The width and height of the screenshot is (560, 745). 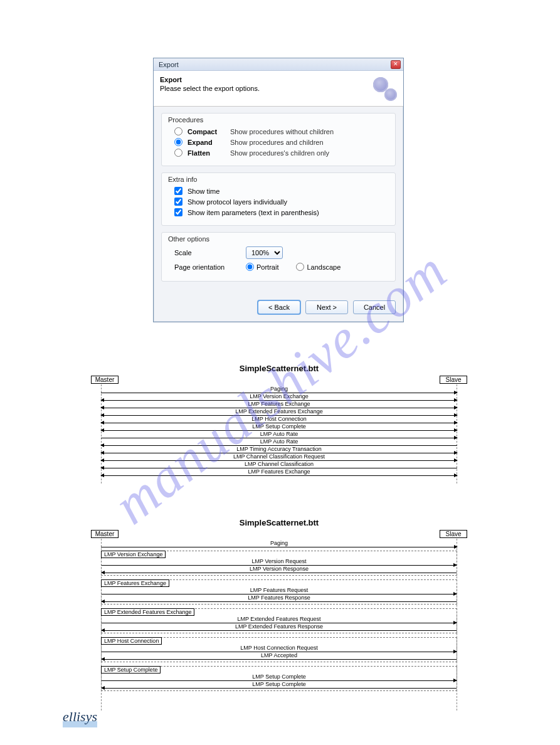 I want to click on msc-message-label: LMP Version Response, so click(x=279, y=569).